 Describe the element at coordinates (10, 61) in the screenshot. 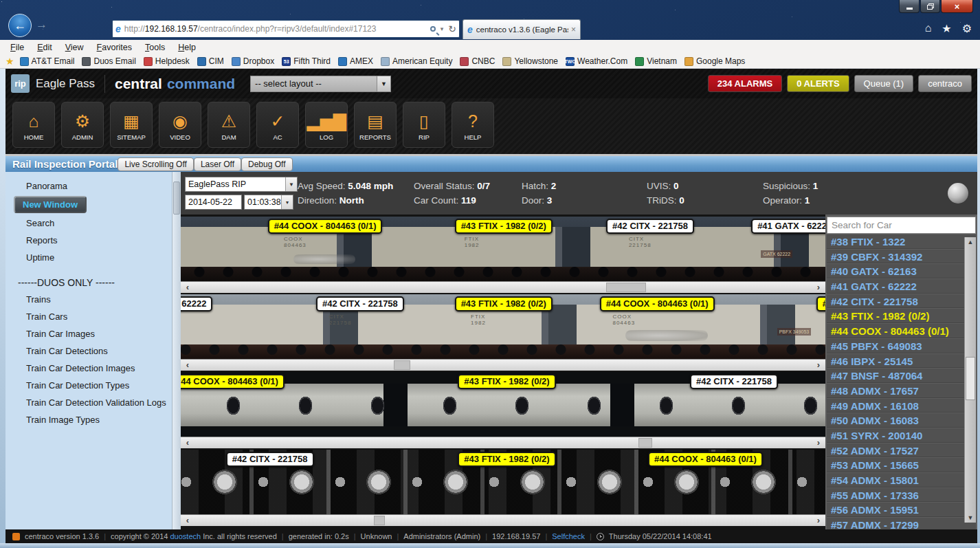

I see `favorites-star-icon: ★` at that location.